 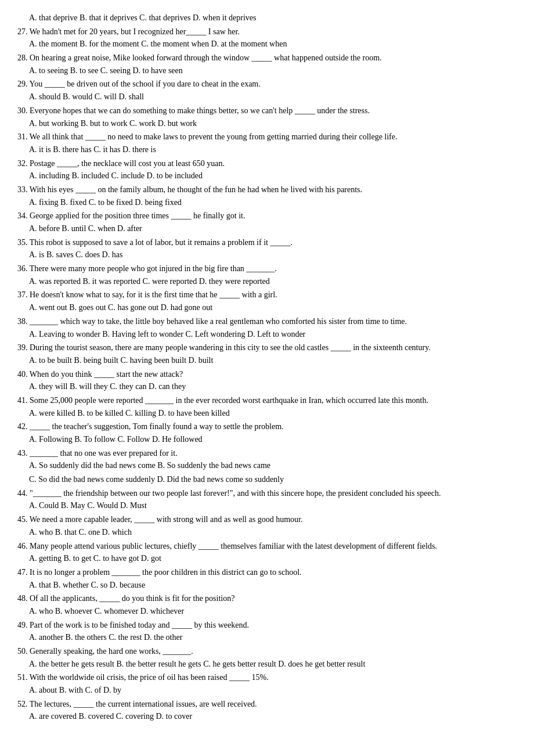 I want to click on question-text-q39: 39. During the tourist season, there are…, so click(x=267, y=348).